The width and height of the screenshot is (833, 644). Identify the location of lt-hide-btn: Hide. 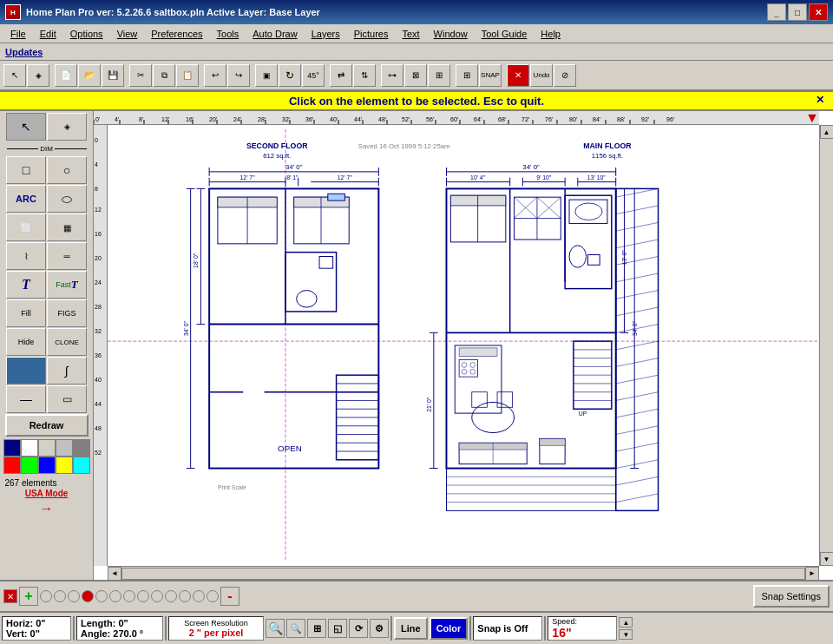
(26, 342).